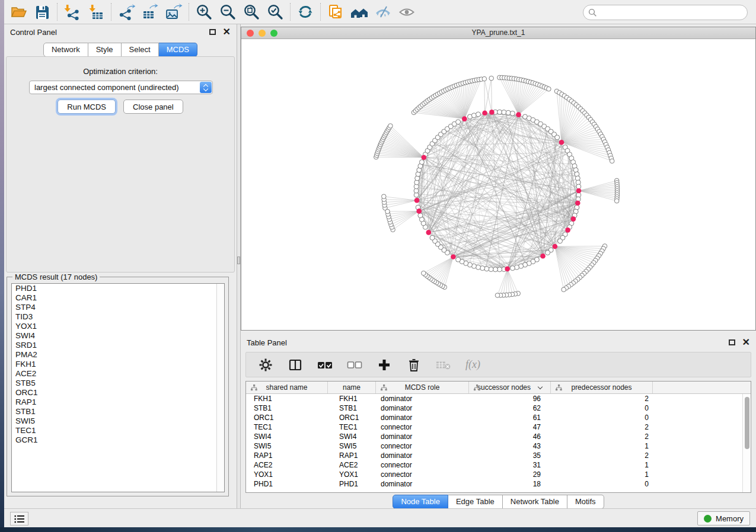 This screenshot has height=532, width=756. I want to click on close-window-icon, so click(250, 33).